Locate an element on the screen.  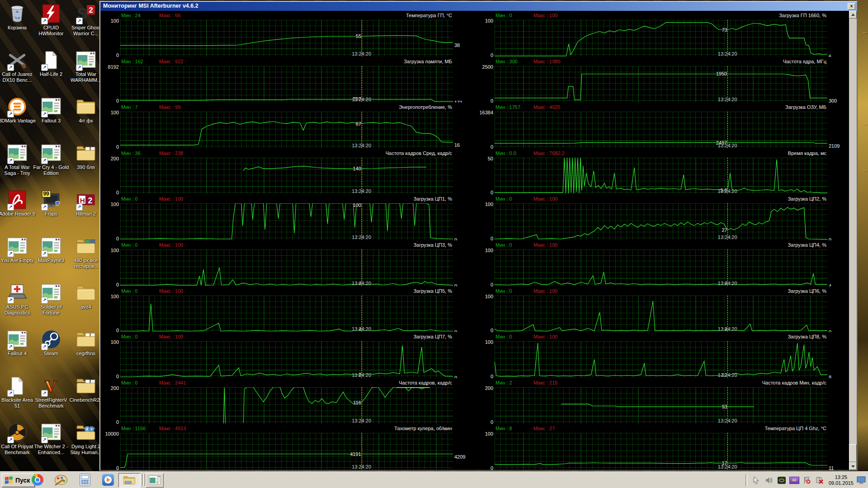
graph-scale-top: 8192 is located at coordinates (113, 67).